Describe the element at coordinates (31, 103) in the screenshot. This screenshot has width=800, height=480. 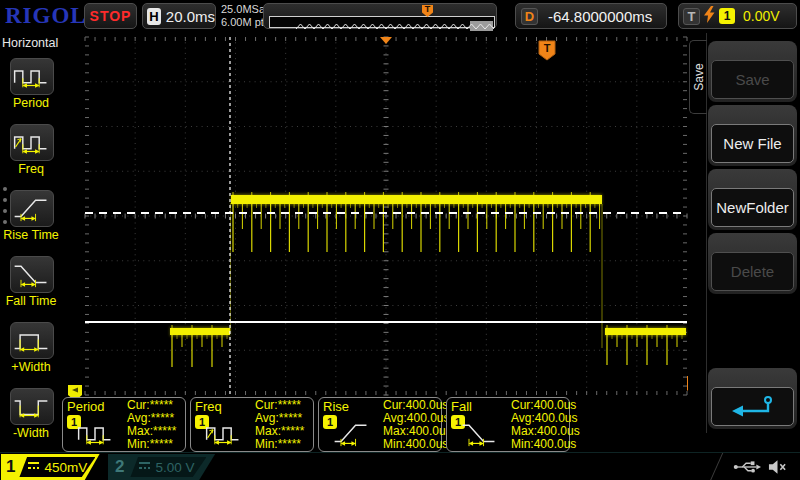
I see `sidebar-item-label: Period` at that location.